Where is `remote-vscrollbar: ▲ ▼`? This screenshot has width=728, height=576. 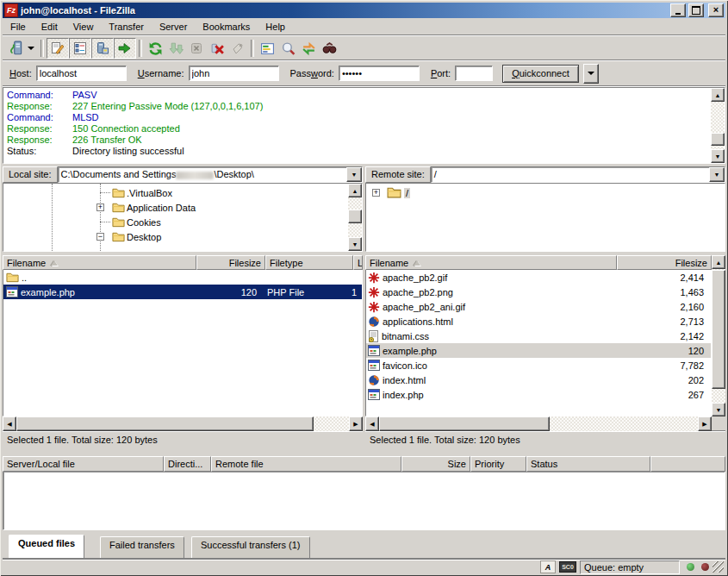 remote-vscrollbar: ▲ ▼ is located at coordinates (719, 336).